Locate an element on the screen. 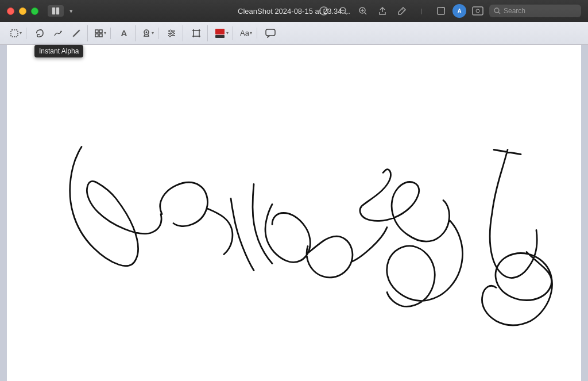  instant-alpha-tooltip: Instant Alpha is located at coordinates (59, 51).